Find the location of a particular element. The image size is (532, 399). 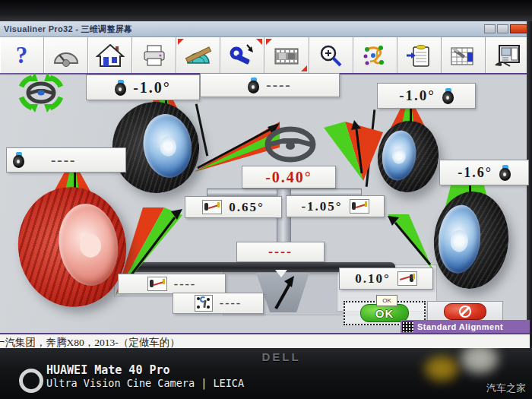

rear-left-toe-value: ---- is located at coordinates (185, 284).